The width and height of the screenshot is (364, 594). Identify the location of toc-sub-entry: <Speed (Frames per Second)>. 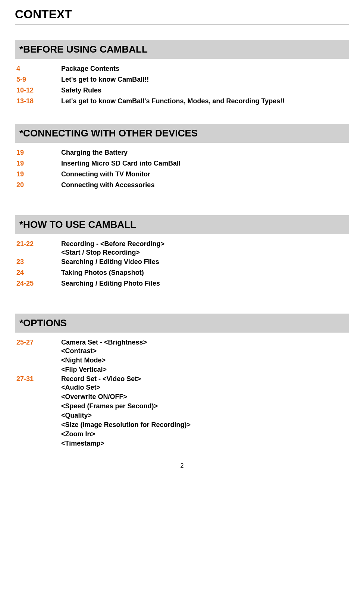
(182, 406).